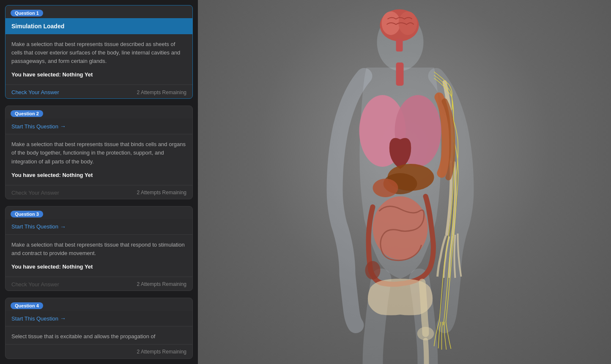 The height and width of the screenshot is (364, 611). What do you see at coordinates (27, 13) in the screenshot?
I see `question-badge-1: Question 1` at bounding box center [27, 13].